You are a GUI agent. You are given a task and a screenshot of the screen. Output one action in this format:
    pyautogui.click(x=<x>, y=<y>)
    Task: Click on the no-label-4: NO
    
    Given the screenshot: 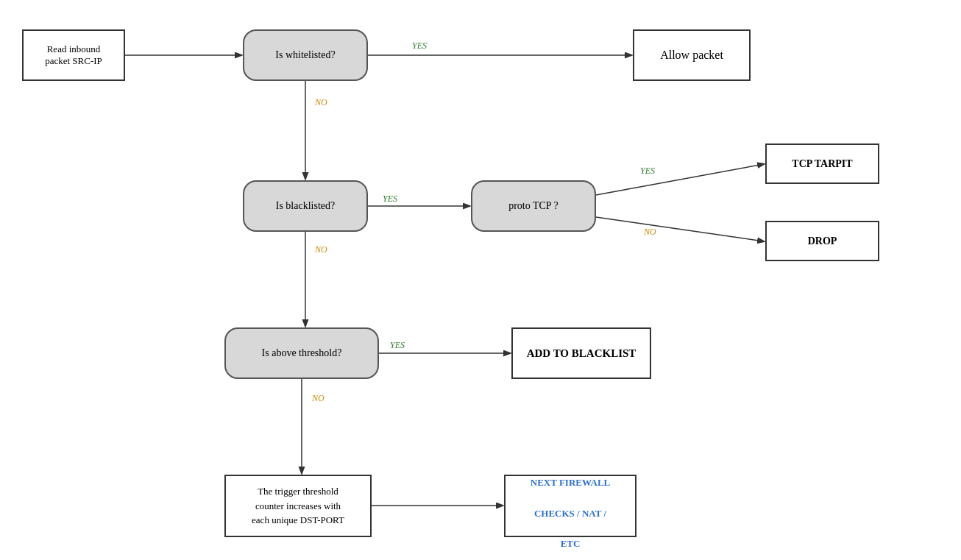 What is the action you would take?
    pyautogui.click(x=318, y=399)
    